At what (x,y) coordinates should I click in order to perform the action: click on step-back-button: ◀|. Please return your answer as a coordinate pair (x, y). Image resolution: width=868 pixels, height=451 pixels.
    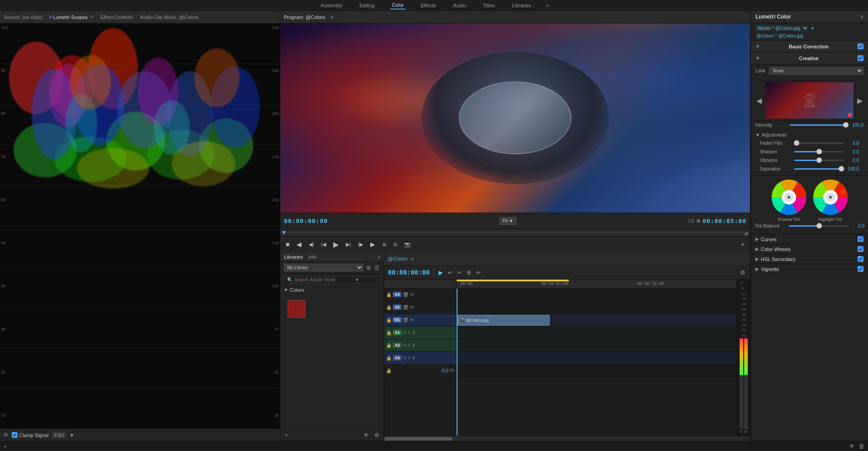
    Looking at the image, I should click on (311, 244).